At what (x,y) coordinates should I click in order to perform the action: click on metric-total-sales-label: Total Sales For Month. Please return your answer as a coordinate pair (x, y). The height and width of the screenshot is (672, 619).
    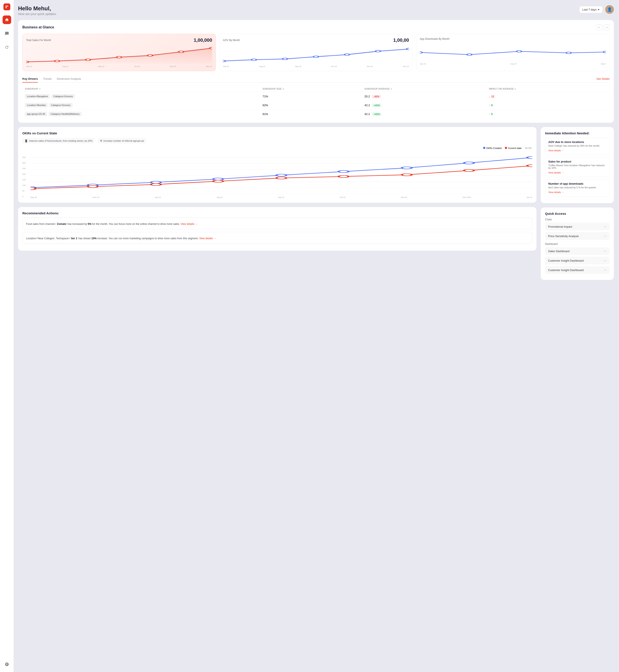
    Looking at the image, I should click on (39, 40).